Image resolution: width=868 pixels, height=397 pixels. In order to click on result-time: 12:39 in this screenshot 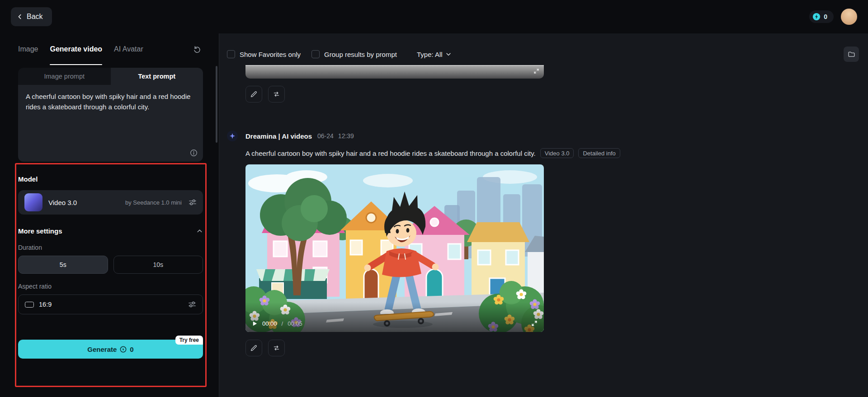, I will do `click(346, 136)`.